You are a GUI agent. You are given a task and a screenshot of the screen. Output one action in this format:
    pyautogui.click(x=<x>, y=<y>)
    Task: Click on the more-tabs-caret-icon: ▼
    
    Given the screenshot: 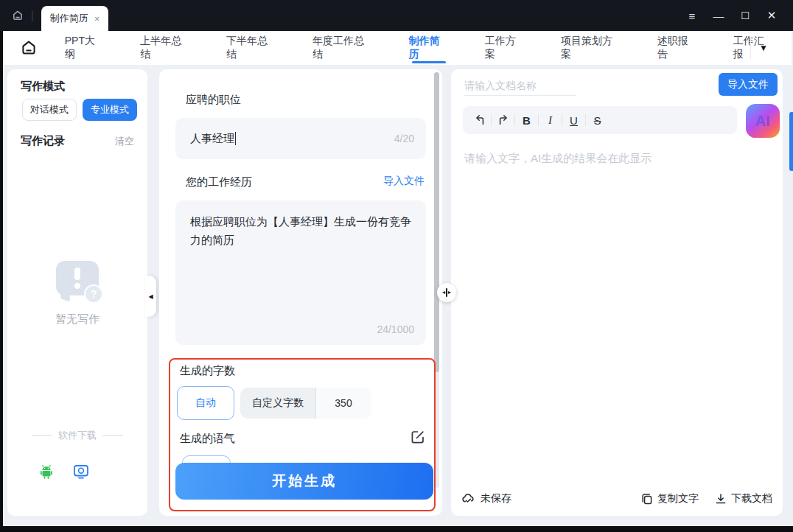 What is the action you would take?
    pyautogui.click(x=764, y=48)
    